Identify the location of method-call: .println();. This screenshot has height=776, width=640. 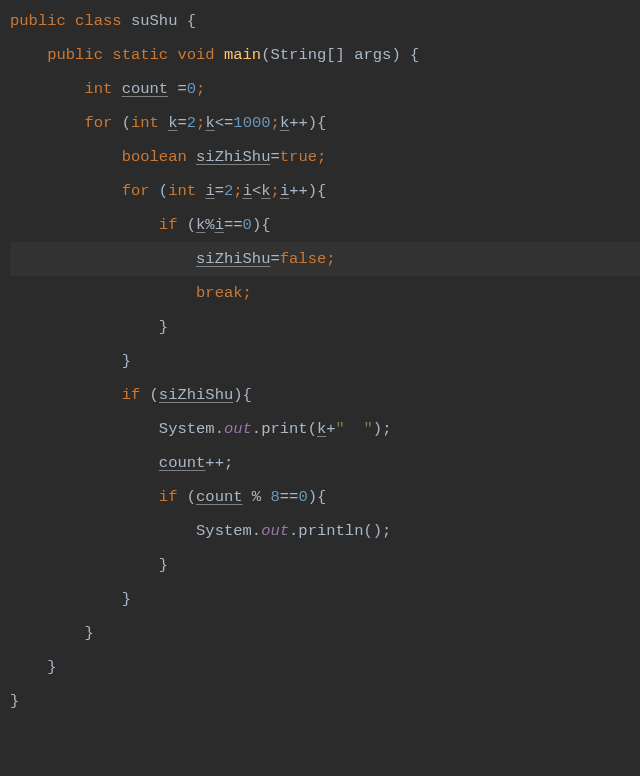
(340, 531).